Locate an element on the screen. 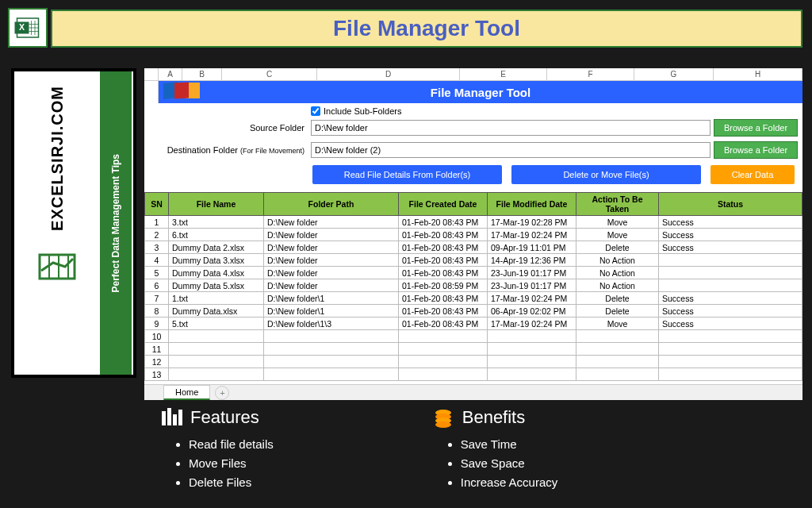 The image size is (812, 508). browse-source-button: Browse a Folder is located at coordinates (756, 128).